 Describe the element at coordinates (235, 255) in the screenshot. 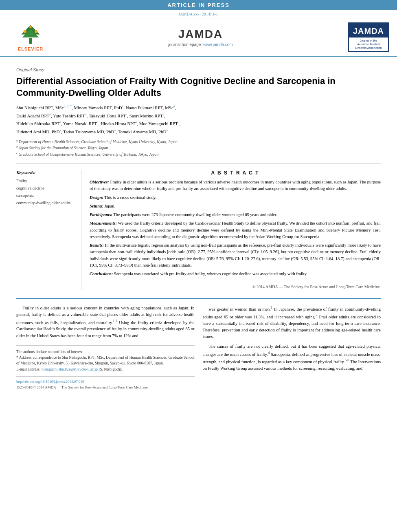

I see `results-text: In the multivariate logistic regression …` at that location.